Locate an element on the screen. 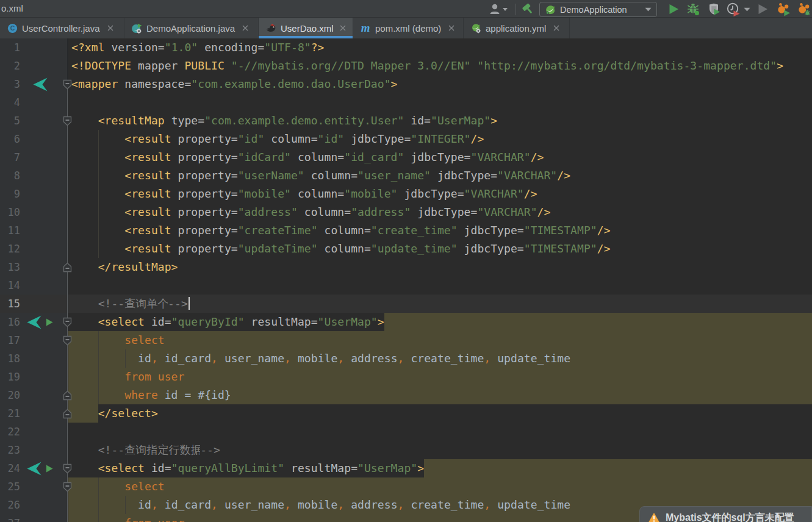  run-disabled-icon is located at coordinates (763, 9).